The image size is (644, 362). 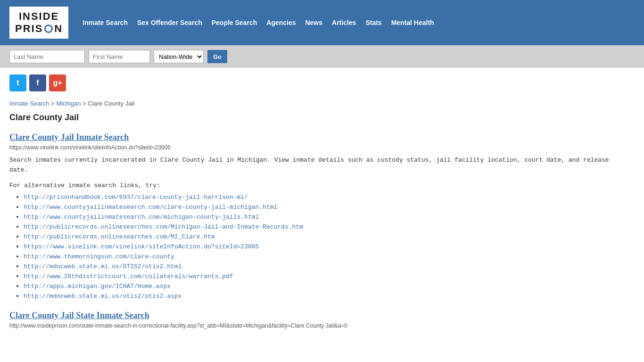 I want to click on list-item: http://mdocweb.state.mi.us/OTIS2/otis2.h…, so click(x=323, y=266).